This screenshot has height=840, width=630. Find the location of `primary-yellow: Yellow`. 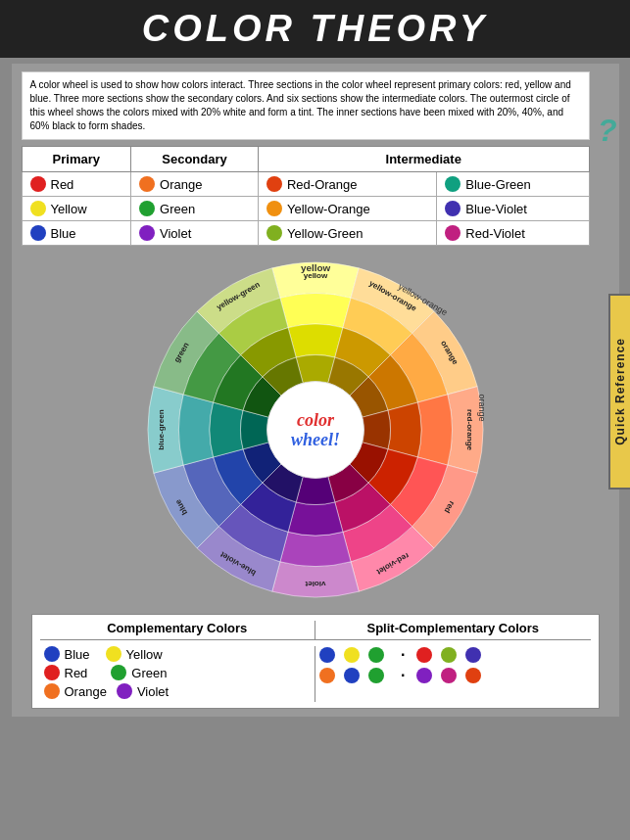

primary-yellow: Yellow is located at coordinates (76, 210).